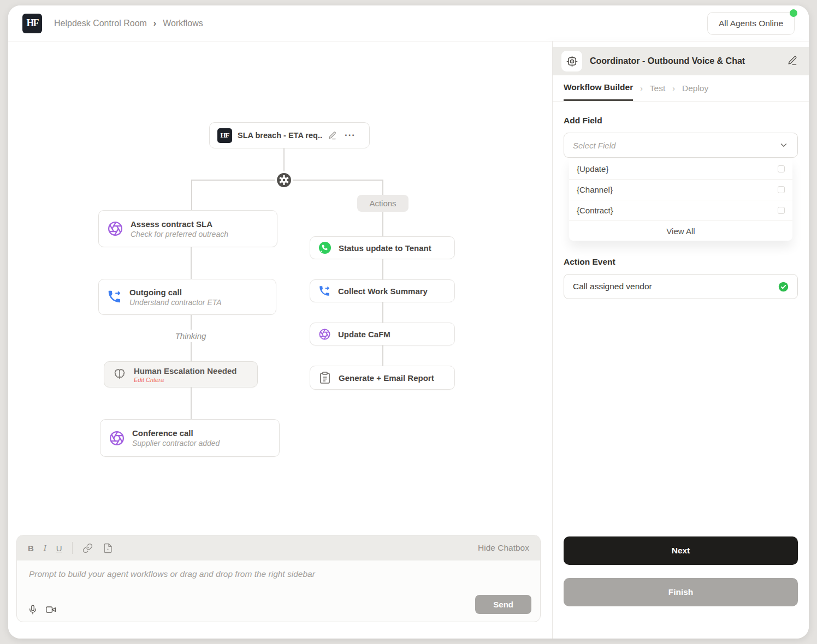  I want to click on agent-title: Coordinator - Outbound Voice & Chat, so click(684, 61).